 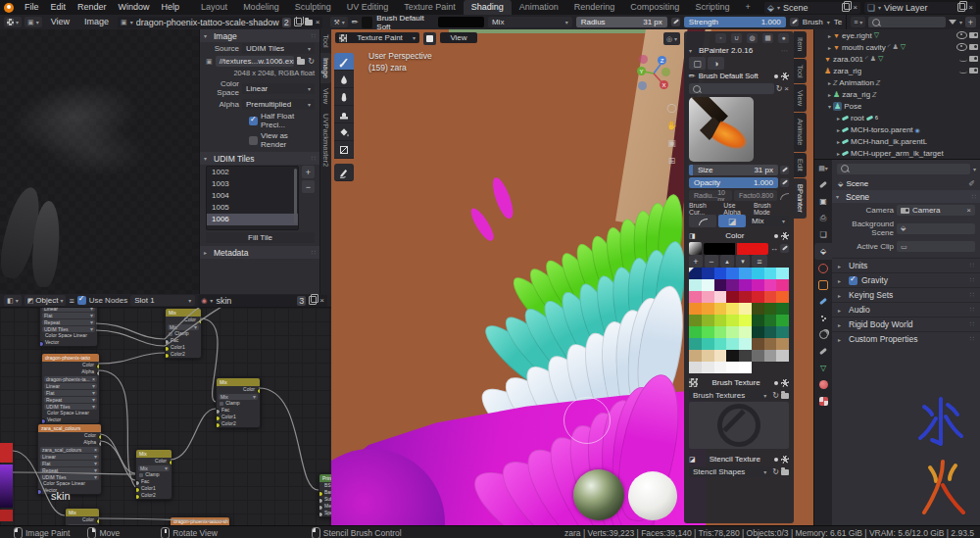 What do you see at coordinates (69, 316) in the screenshot?
I see `node-row: Flat▾` at bounding box center [69, 316].